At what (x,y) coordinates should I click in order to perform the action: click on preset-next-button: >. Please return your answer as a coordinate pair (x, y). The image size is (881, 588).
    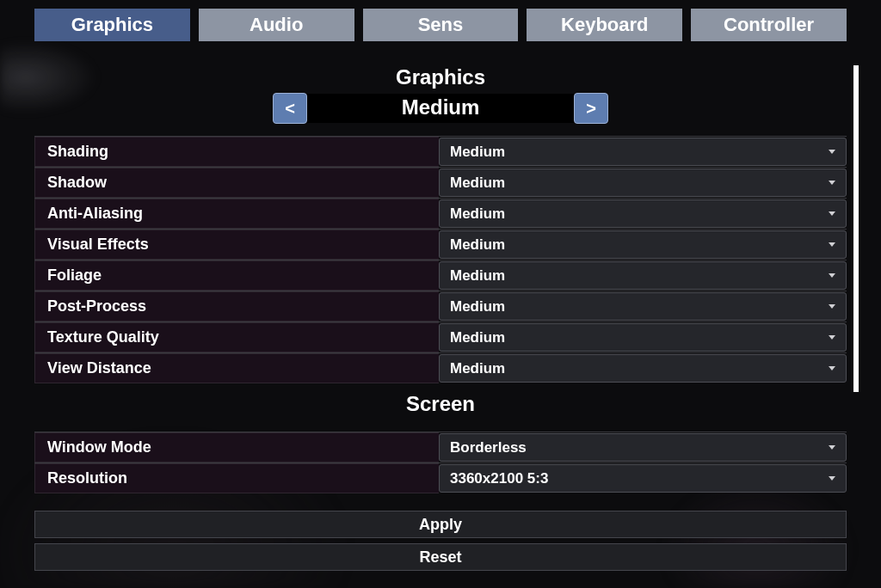
    Looking at the image, I should click on (591, 108).